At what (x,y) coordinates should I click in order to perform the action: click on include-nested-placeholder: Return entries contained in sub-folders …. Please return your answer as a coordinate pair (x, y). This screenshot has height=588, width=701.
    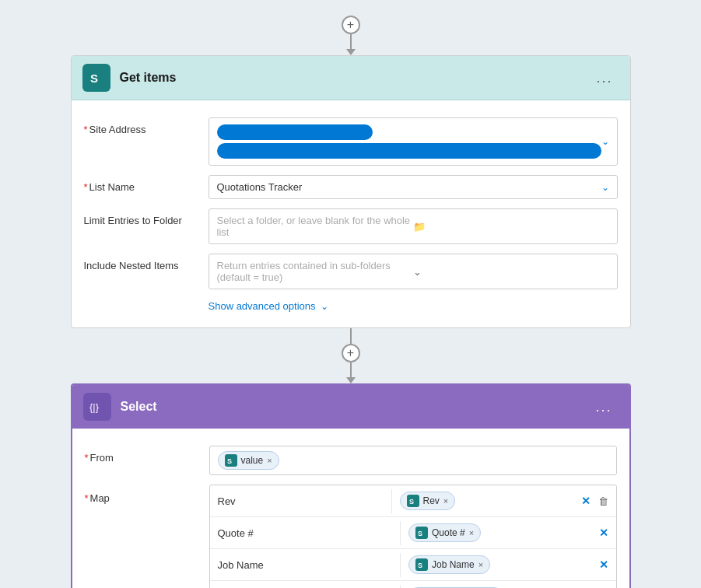
    Looking at the image, I should click on (315, 271).